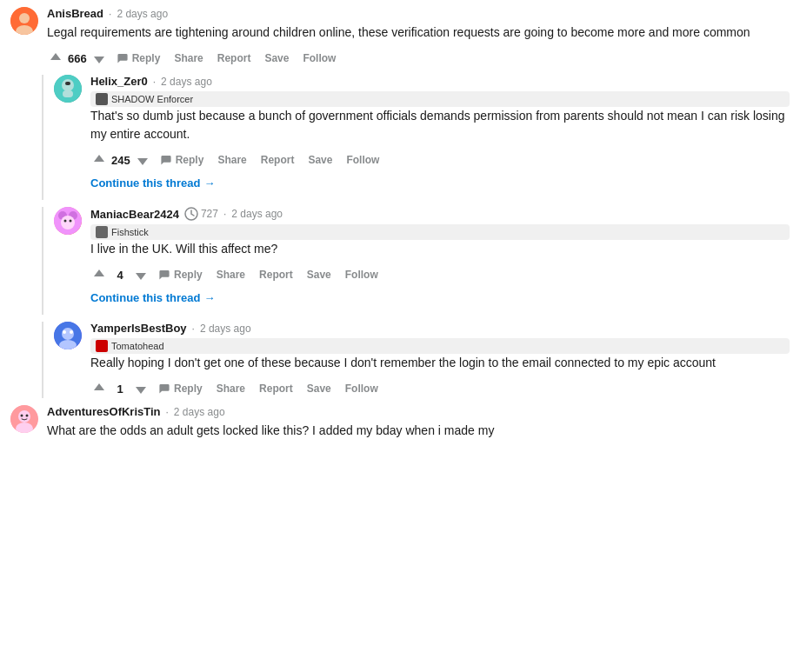 The width and height of the screenshot is (800, 672). I want to click on reply-button-maniacbear: Reply, so click(181, 275).